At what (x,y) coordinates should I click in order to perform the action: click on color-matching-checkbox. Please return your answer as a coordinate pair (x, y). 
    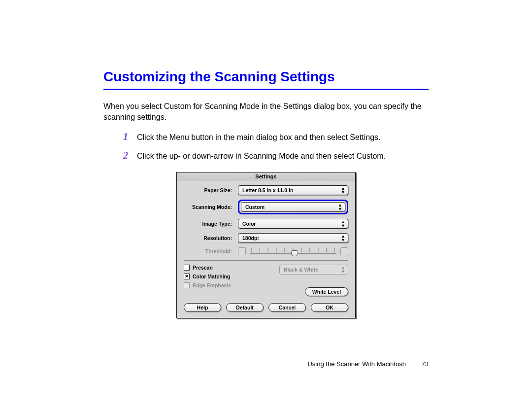
    Looking at the image, I should click on (187, 276).